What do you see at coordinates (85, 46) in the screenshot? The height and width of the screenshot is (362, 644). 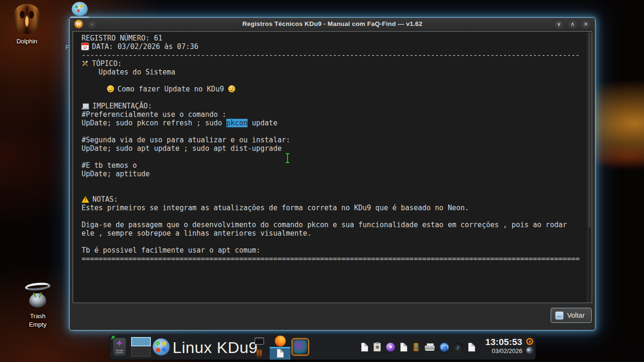 I see `calendar-icon` at bounding box center [85, 46].